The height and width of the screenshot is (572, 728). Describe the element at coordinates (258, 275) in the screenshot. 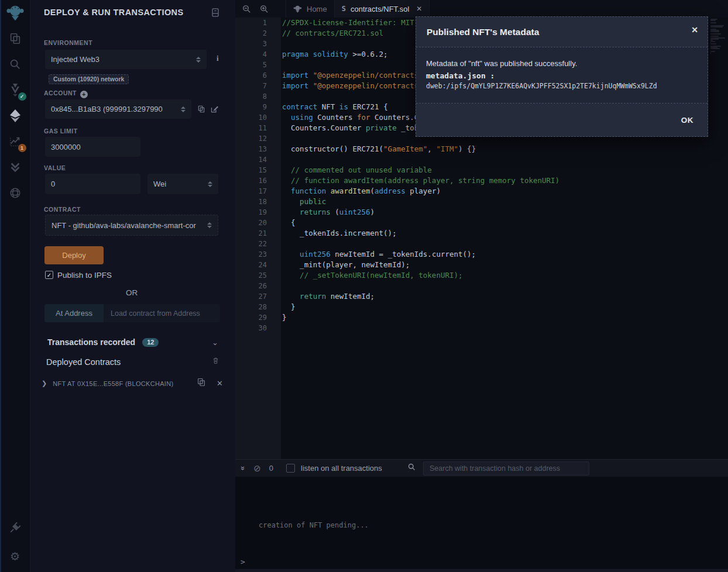

I see `line-number: 25` at that location.